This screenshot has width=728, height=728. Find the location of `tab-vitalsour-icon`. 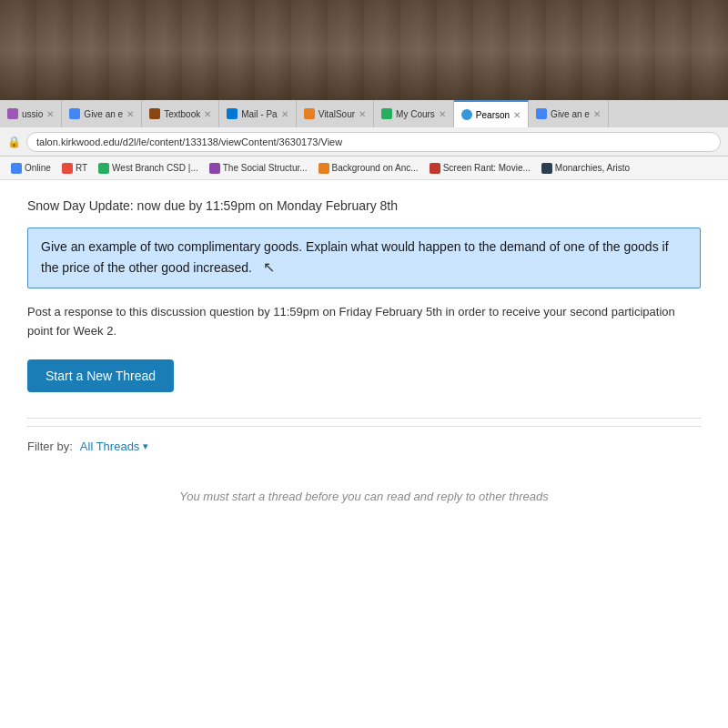

tab-vitalsour-icon is located at coordinates (309, 114).